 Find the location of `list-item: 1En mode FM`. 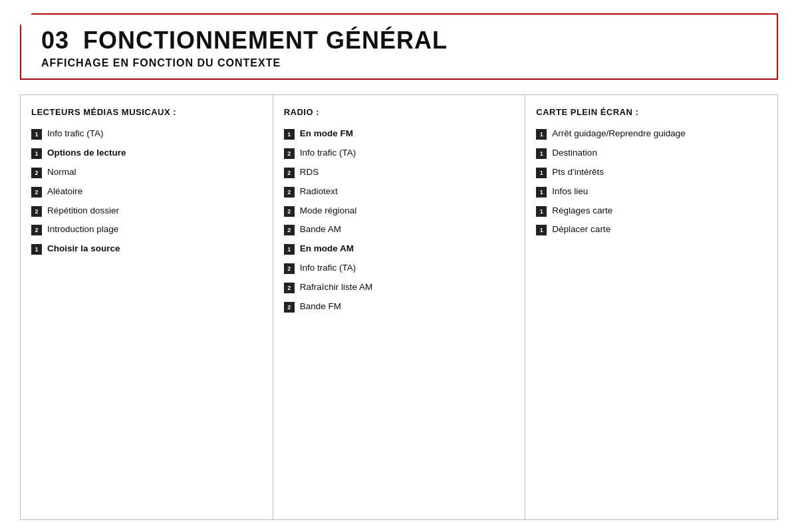

list-item: 1En mode FM is located at coordinates (399, 134).